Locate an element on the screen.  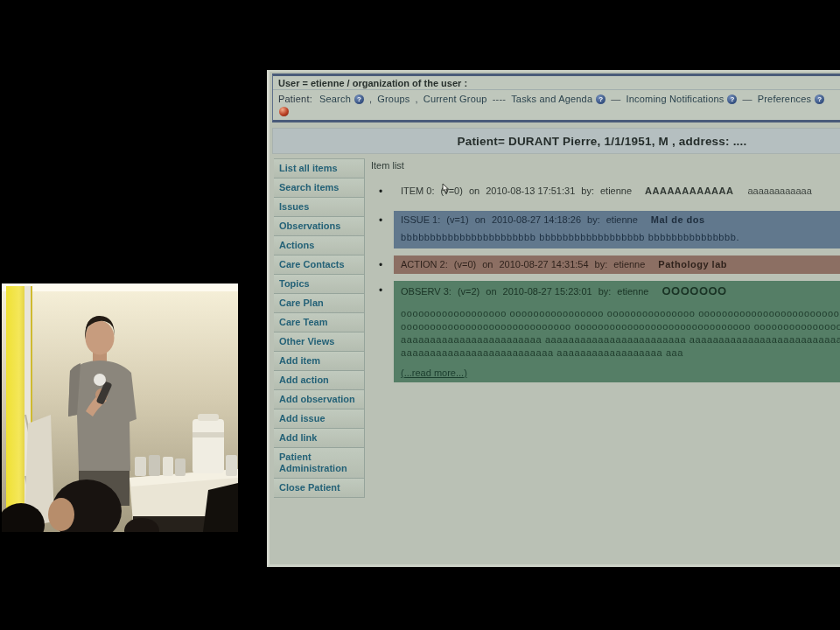
observ-3-body-line: aaaaaaaaaaaaaaaaaaaaaaaaaa aaaaaaaaaaaaa… is located at coordinates (620, 354).